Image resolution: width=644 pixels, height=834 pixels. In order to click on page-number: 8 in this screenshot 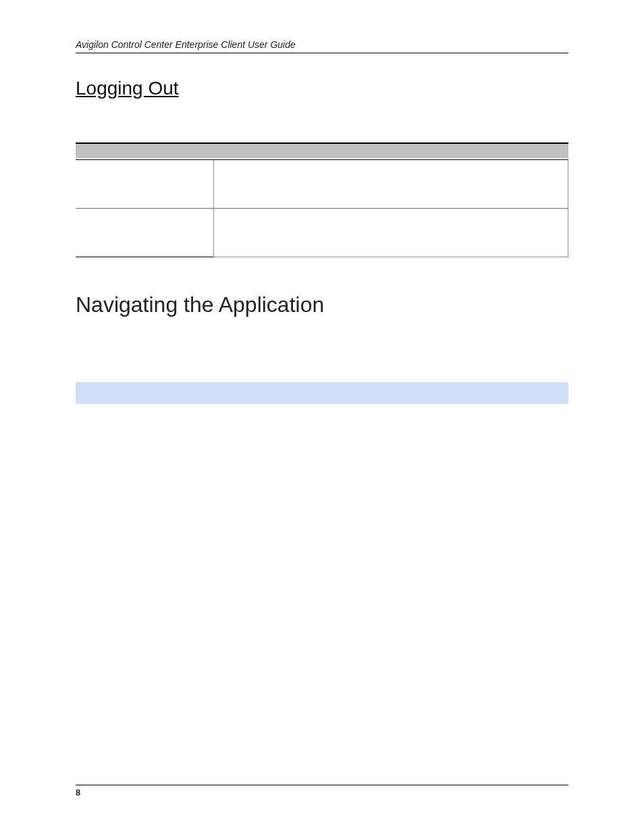, I will do `click(322, 793)`.